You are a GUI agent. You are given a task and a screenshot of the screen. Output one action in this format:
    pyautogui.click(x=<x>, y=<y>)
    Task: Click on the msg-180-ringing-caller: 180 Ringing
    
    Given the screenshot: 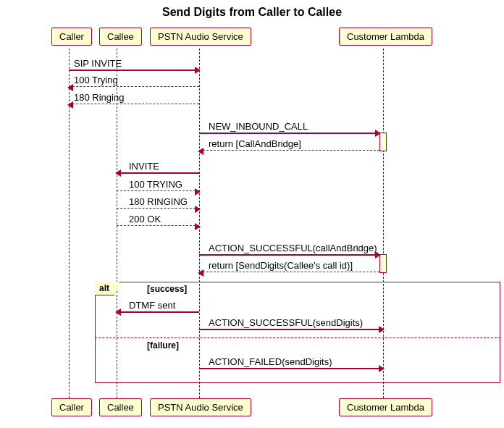 What is the action you would take?
    pyautogui.click(x=98, y=97)
    